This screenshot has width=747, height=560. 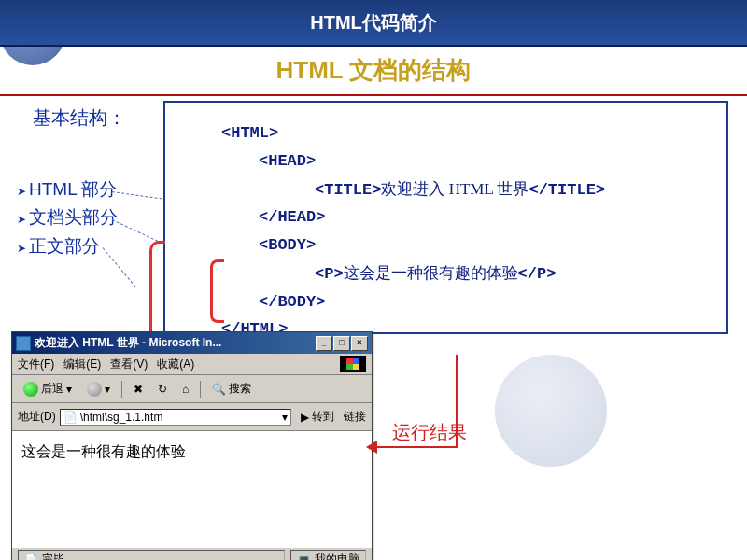 What do you see at coordinates (32, 557) in the screenshot?
I see `done-icon: 📄` at bounding box center [32, 557].